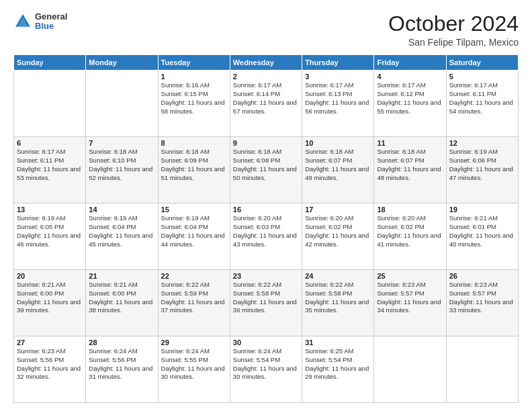  What do you see at coordinates (266, 304) in the screenshot?
I see `calendar-cell: 23Sunrise: 6:22 AM Sunset: 5:58 PM Dayli…` at bounding box center [266, 304].